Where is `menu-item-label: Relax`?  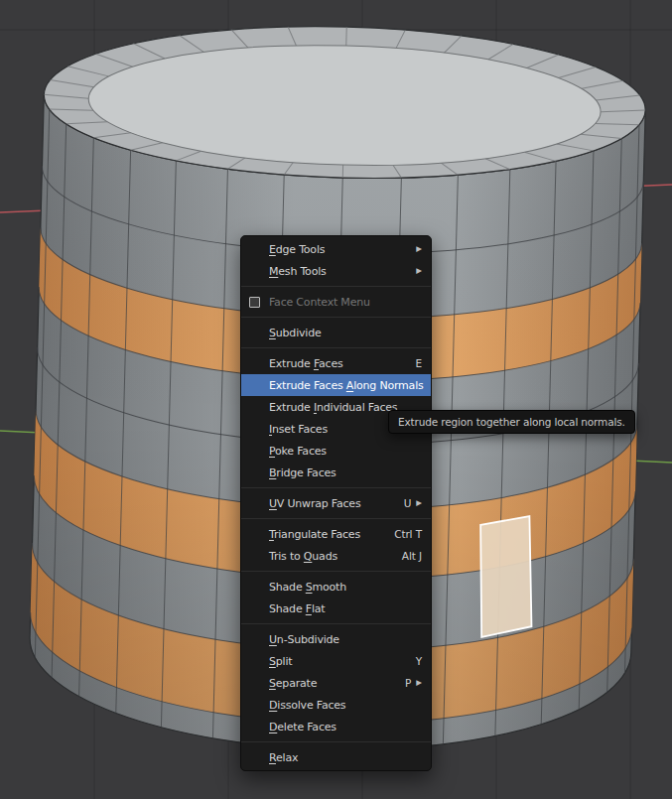
menu-item-label: Relax is located at coordinates (284, 758).